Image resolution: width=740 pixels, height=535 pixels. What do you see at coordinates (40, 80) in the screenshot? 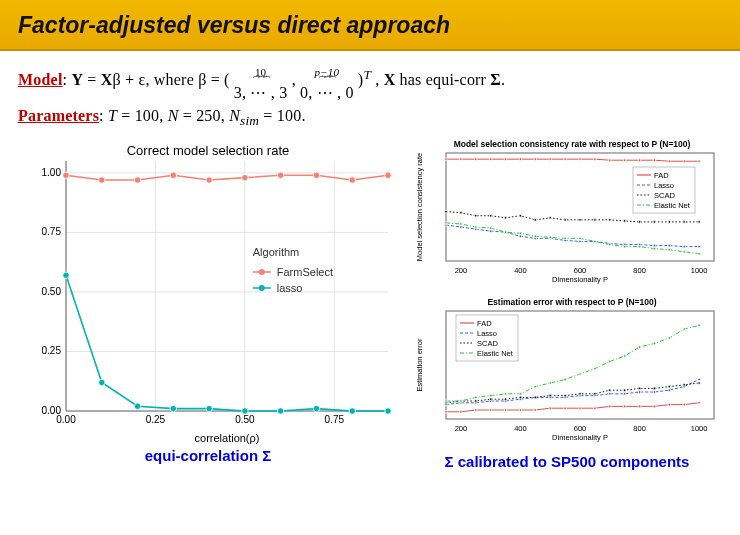
I see `model-label: Model` at bounding box center [40, 80].